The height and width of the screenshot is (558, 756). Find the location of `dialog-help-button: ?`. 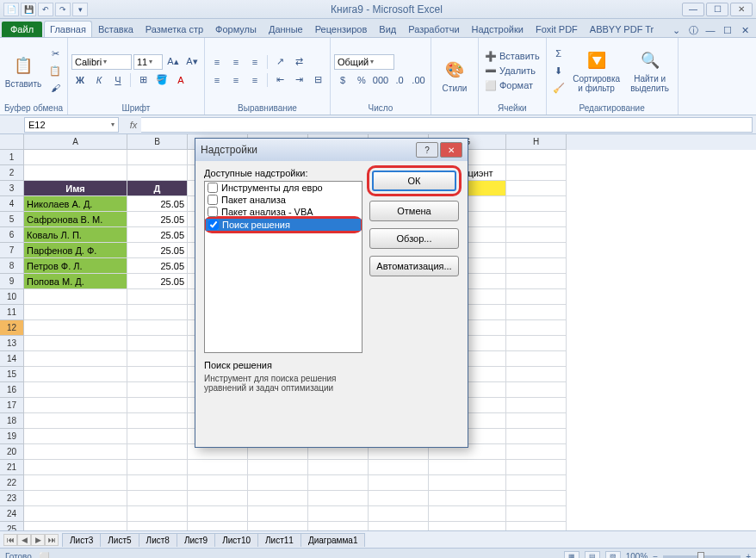

dialog-help-button: ? is located at coordinates (427, 150).